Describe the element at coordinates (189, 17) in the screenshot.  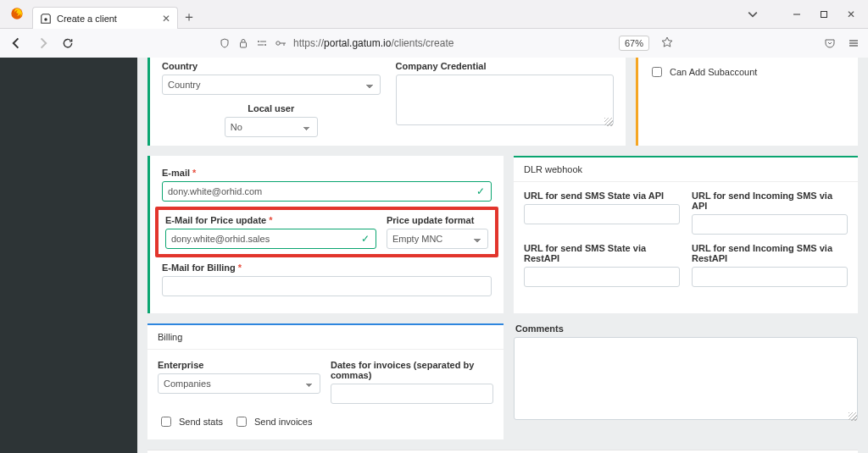
I see `new-tab-button: ＋` at that location.